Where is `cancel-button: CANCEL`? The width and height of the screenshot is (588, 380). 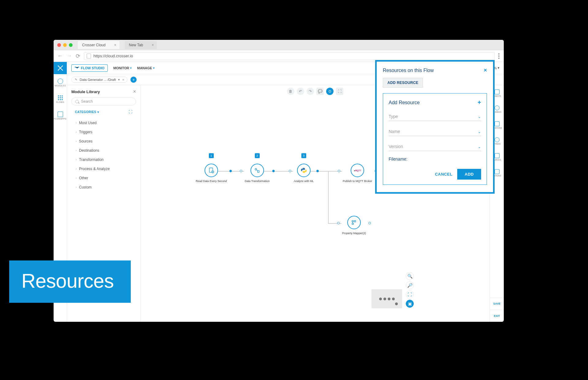
cancel-button: CANCEL is located at coordinates (443, 174).